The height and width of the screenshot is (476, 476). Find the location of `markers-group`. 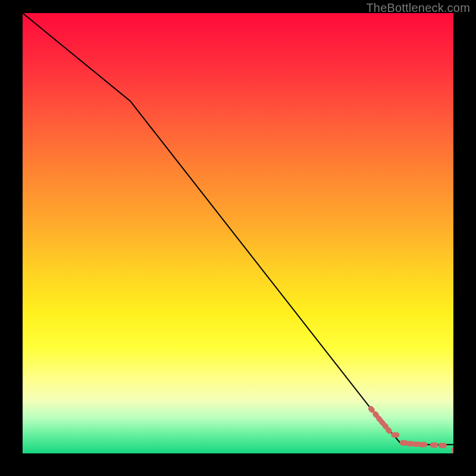

markers-group is located at coordinates (411, 430).